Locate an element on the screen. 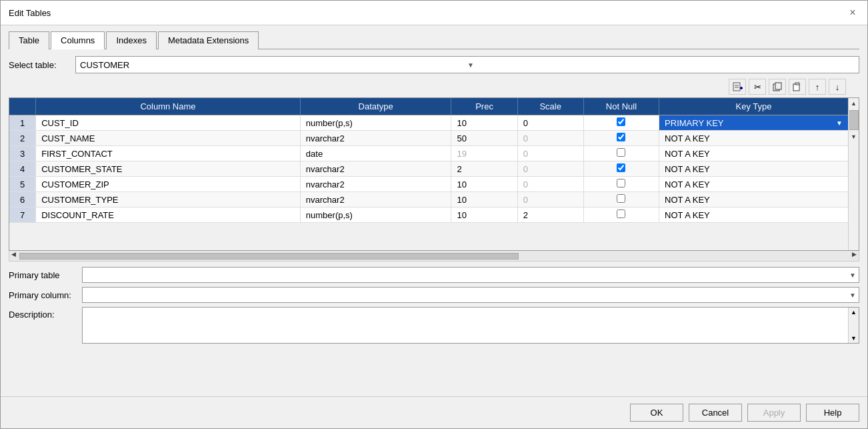 This screenshot has width=868, height=429. tab-metadata: Metadata Extensions is located at coordinates (208, 40).